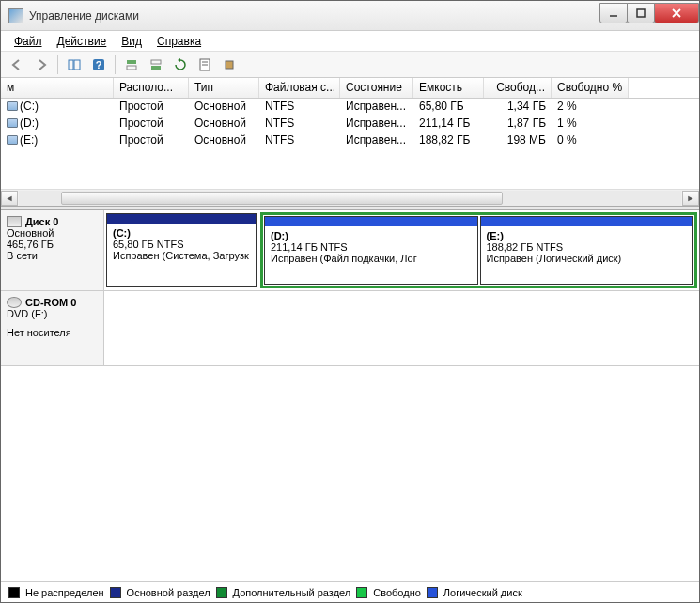 This screenshot has width=700, height=603. Describe the element at coordinates (83, 41) in the screenshot. I see `menu-action: Действие` at that location.